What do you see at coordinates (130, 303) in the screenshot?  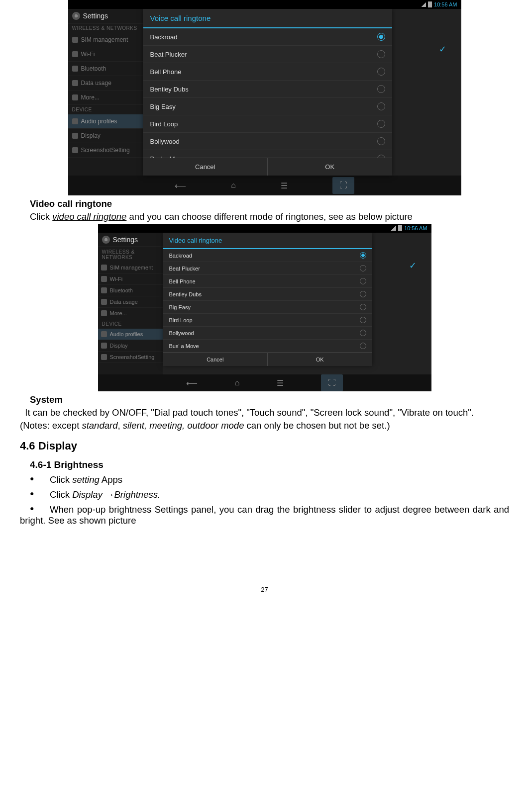 I see `settings-sidebar: Settings WIRELESS & NETWORKS SIM managem…` at bounding box center [130, 303].